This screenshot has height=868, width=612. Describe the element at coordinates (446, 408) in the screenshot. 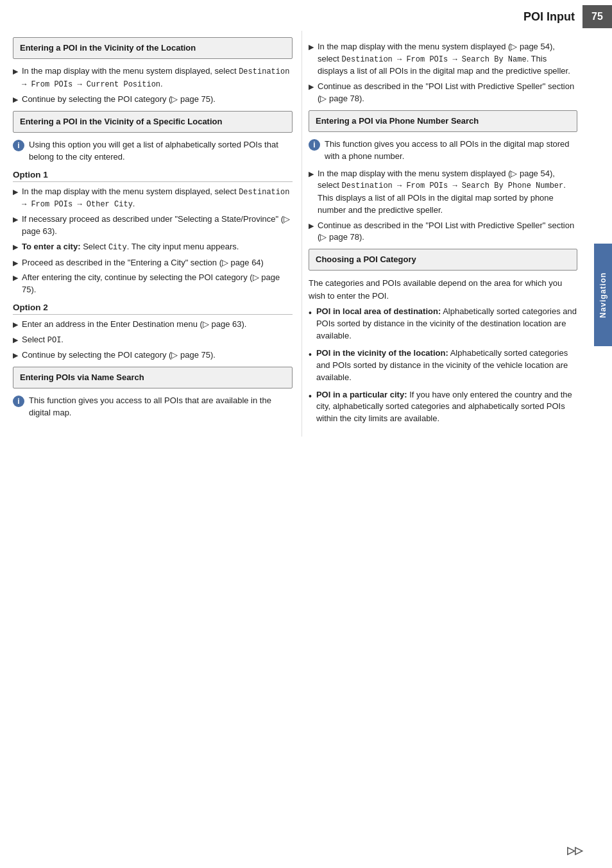

I see `item-text: POI in a particular city: If you have on…` at that location.